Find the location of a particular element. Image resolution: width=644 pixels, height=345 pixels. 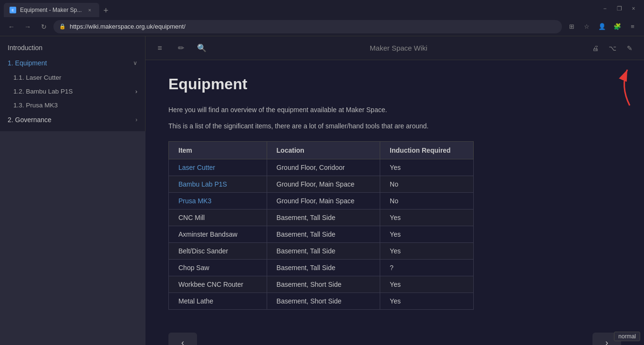

introduction-label: Introduction is located at coordinates (25, 48).